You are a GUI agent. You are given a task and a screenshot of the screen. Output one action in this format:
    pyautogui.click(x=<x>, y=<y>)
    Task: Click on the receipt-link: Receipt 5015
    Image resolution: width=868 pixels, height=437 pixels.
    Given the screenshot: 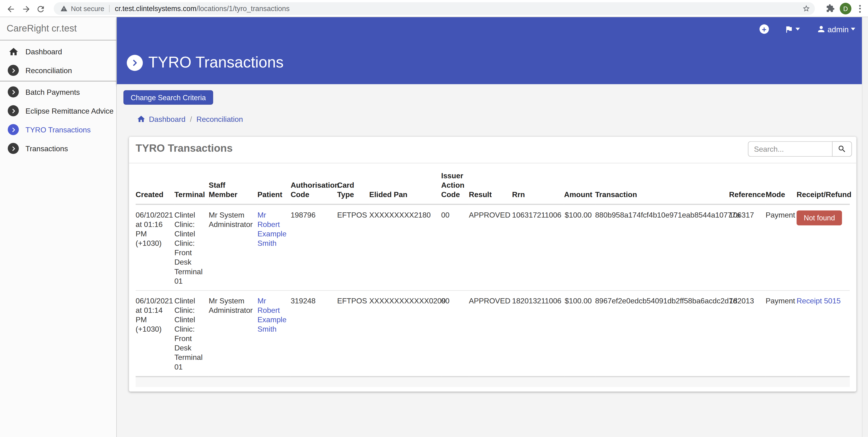 What is the action you would take?
    pyautogui.click(x=818, y=301)
    